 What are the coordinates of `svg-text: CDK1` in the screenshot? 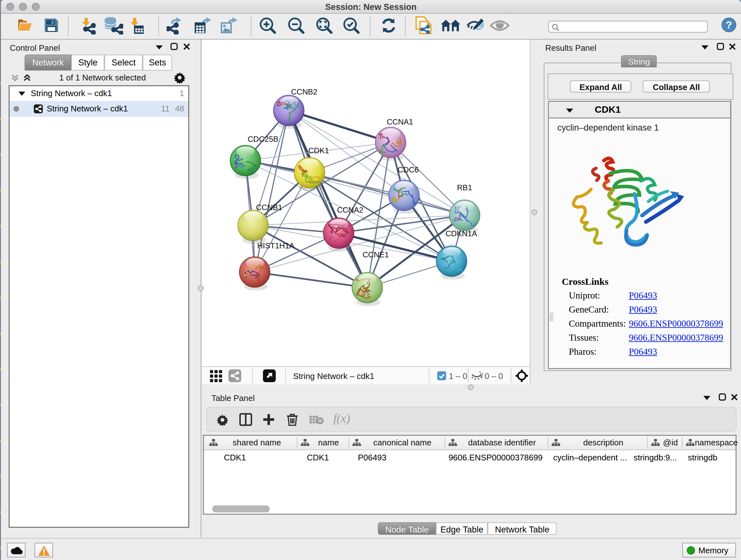 It's located at (319, 150).